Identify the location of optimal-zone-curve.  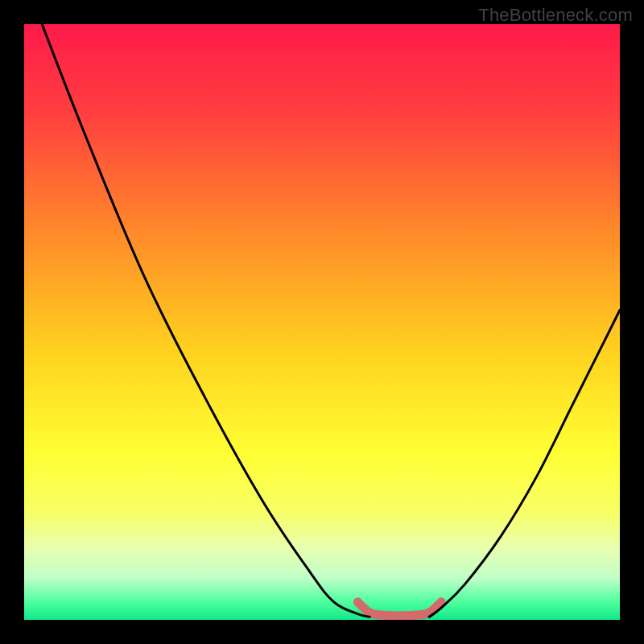
(399, 609).